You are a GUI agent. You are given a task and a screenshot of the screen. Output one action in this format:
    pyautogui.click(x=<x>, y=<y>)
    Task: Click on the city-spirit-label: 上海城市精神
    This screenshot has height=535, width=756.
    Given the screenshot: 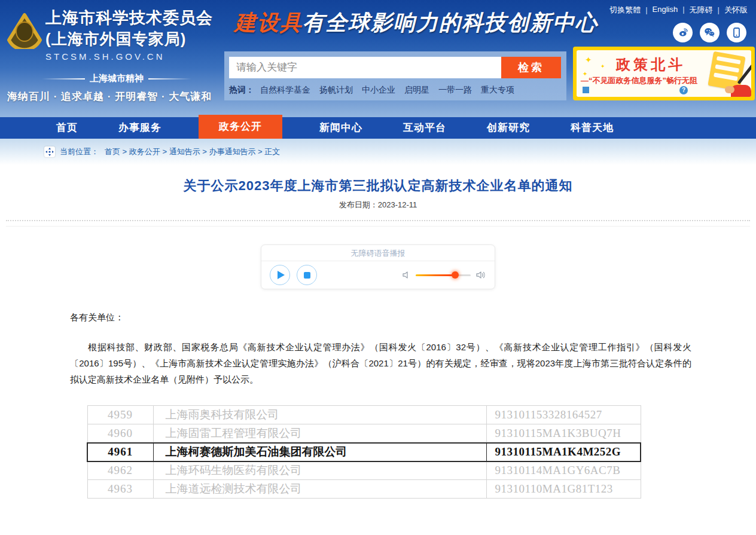 What is the action you would take?
    pyautogui.click(x=117, y=79)
    